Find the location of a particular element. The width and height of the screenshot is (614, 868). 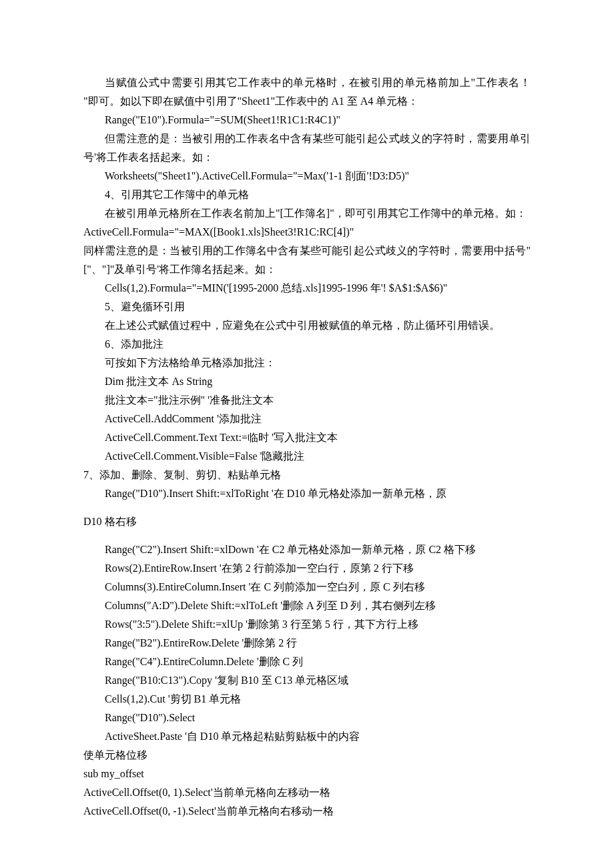

doc-code-line: Cells(1,2).Cut '剪切 B1 单元格 is located at coordinates (307, 699).